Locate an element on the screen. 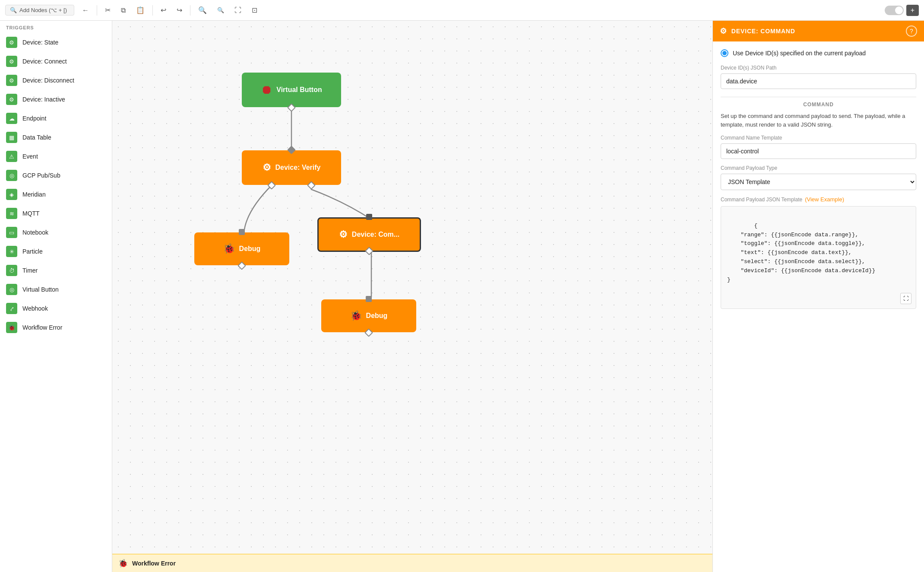 The height and width of the screenshot is (572, 924). undo-button: ↩ is located at coordinates (163, 10).